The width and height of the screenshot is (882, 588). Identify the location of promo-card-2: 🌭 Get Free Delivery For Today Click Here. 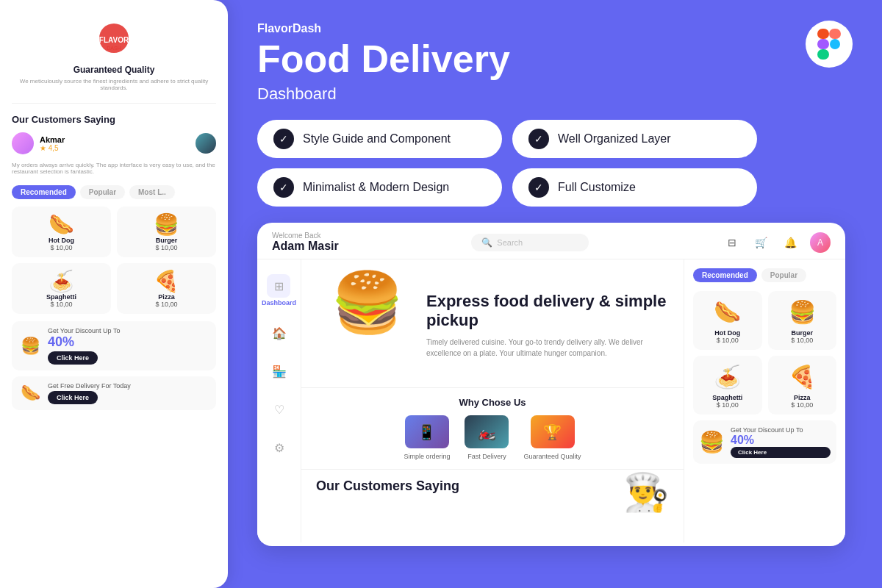
(114, 393).